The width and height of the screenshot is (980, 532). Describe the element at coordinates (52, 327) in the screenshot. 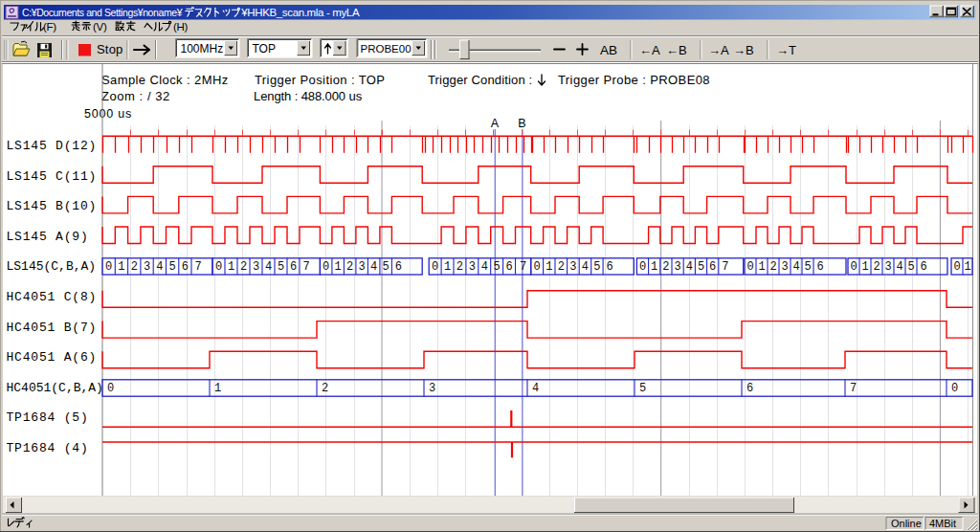

I see `svg-text: HC4051 B(7)` at that location.